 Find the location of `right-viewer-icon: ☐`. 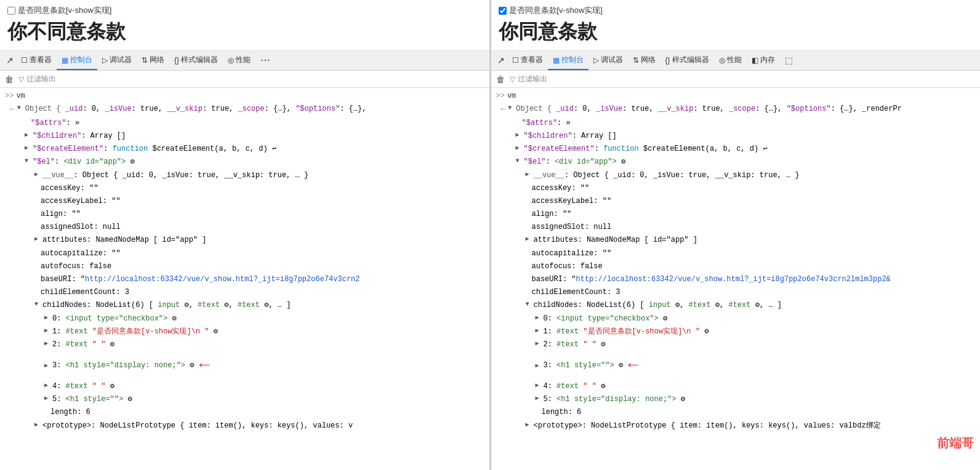

right-viewer-icon: ☐ is located at coordinates (516, 60).